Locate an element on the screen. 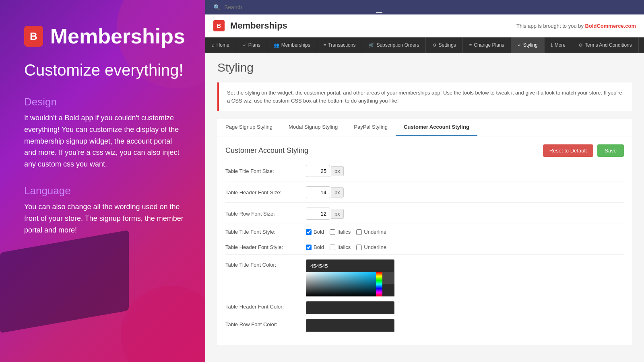  header-bold-checkbox is located at coordinates (309, 247).